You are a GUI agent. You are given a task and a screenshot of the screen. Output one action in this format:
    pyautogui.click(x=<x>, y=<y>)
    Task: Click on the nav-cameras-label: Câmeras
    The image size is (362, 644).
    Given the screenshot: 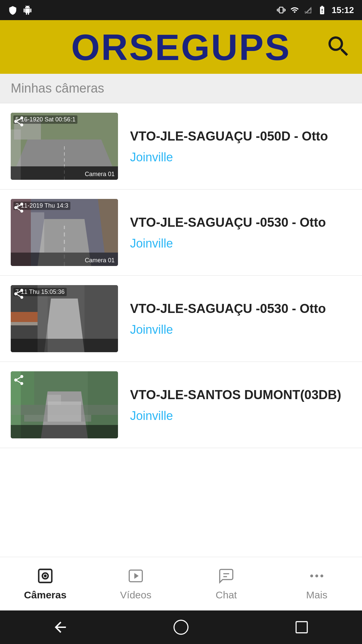 What is the action you would take?
    pyautogui.click(x=46, y=595)
    